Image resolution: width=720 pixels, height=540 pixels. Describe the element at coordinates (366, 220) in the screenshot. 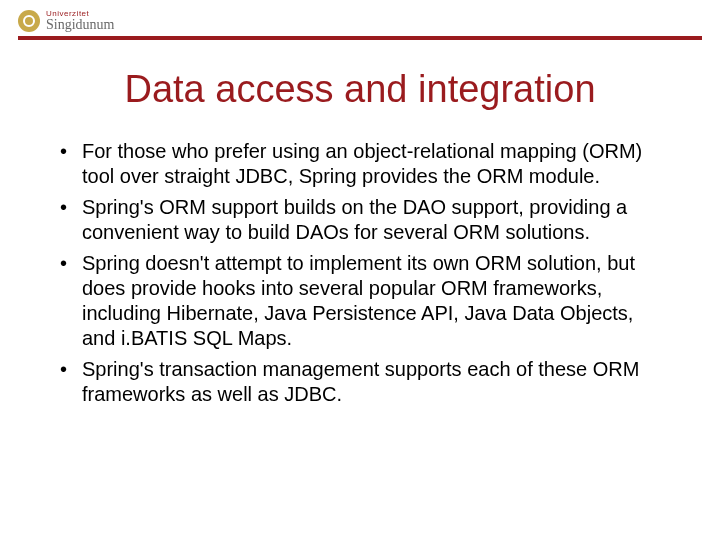

I see `list-item: Spring's ORM support builds on the DAO s…` at that location.